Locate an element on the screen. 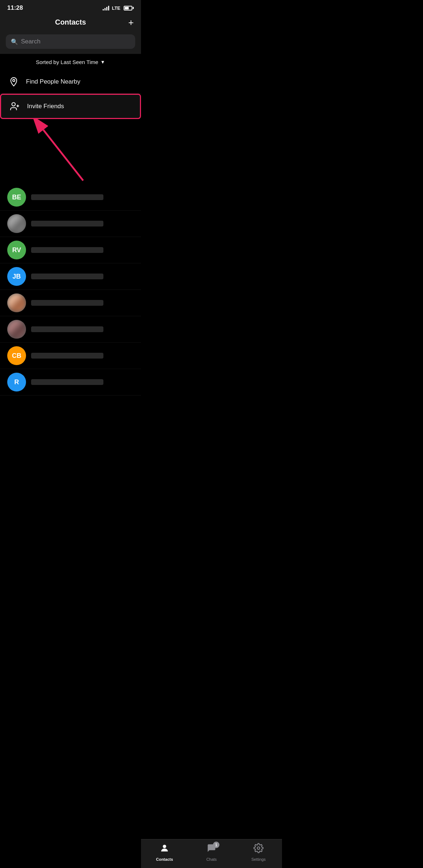 This screenshot has height=868, width=423. sort-label: Sorted by Last Seen Time is located at coordinates (67, 62).